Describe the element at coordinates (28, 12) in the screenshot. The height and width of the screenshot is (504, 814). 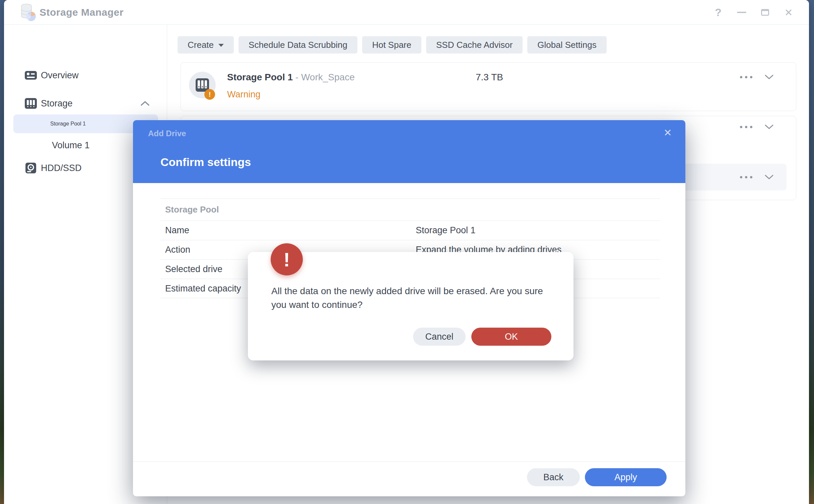
I see `storage-manager-app-icon` at that location.